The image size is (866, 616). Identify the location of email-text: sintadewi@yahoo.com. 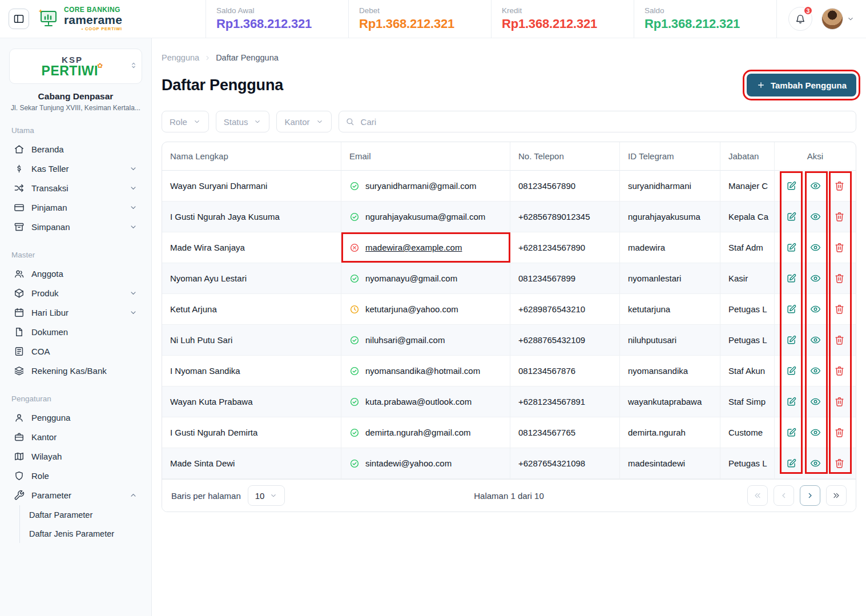
(409, 464).